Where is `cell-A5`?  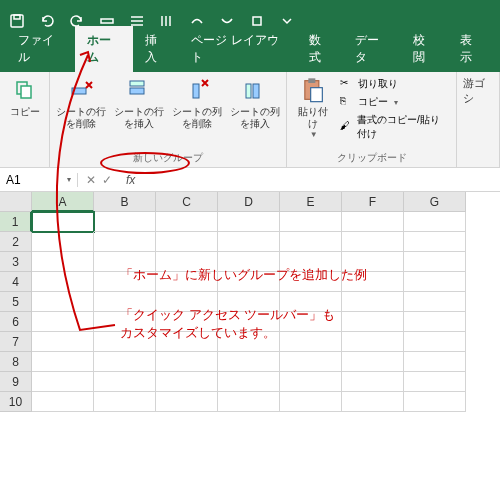
cell-A5 is located at coordinates (63, 302).